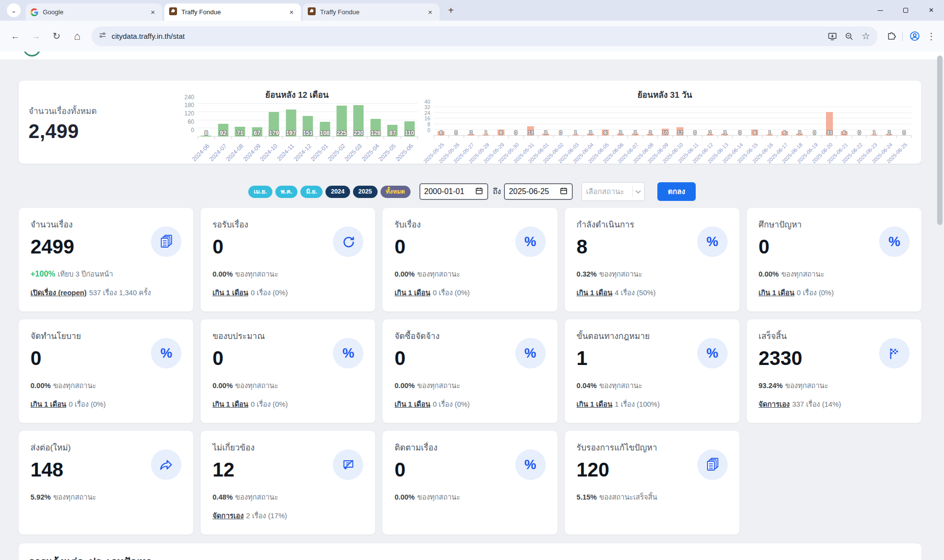 The height and width of the screenshot is (560, 944). What do you see at coordinates (194, 130) in the screenshot?
I see `y-axis-tick-label: 0` at bounding box center [194, 130].